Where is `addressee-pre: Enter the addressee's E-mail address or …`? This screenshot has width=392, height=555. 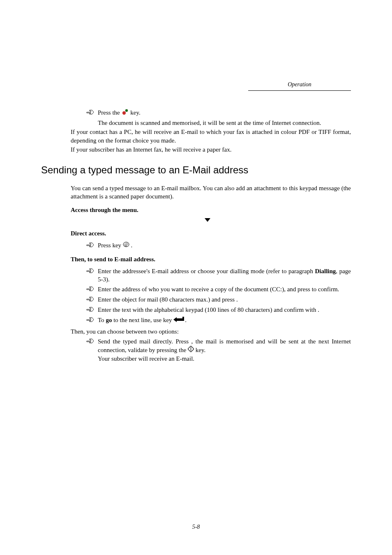
addressee-pre: Enter the addressee's E-mail address or … is located at coordinates (206, 271).